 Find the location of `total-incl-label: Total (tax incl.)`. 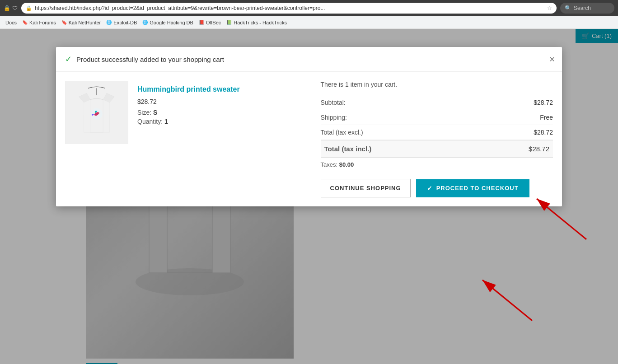

total-incl-label: Total (tax incl.) is located at coordinates (348, 149).